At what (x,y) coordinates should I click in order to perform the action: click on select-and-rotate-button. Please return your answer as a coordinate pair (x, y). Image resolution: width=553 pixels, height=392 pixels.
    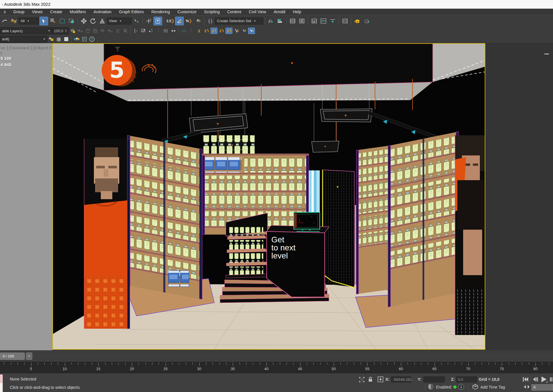
    Looking at the image, I should click on (93, 21).